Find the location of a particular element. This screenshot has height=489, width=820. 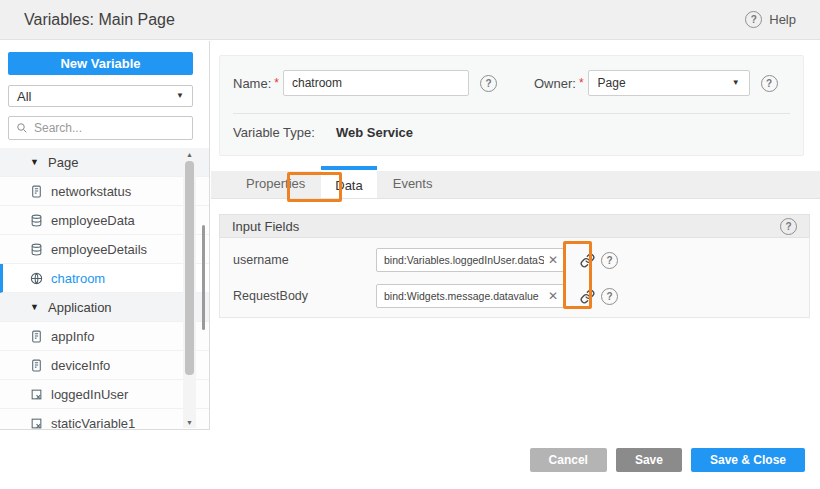

sidebar-item-appinfo: appInfo is located at coordinates (104, 336).